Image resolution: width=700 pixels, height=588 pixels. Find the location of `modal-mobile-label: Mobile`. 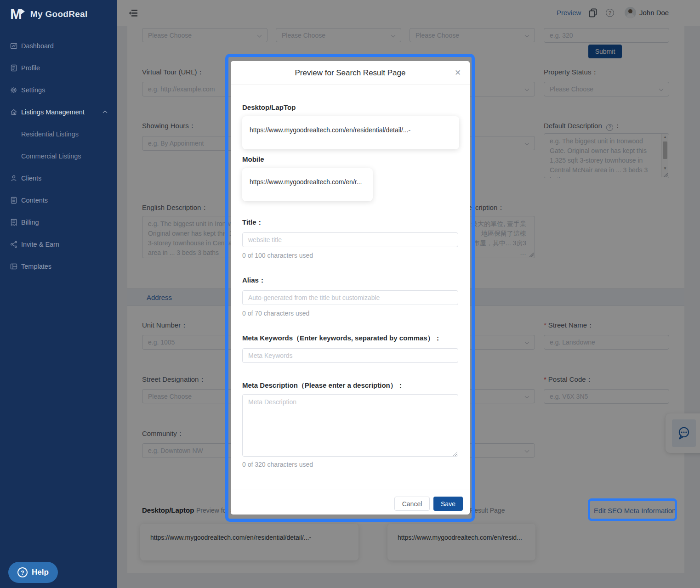

modal-mobile-label: Mobile is located at coordinates (253, 159).